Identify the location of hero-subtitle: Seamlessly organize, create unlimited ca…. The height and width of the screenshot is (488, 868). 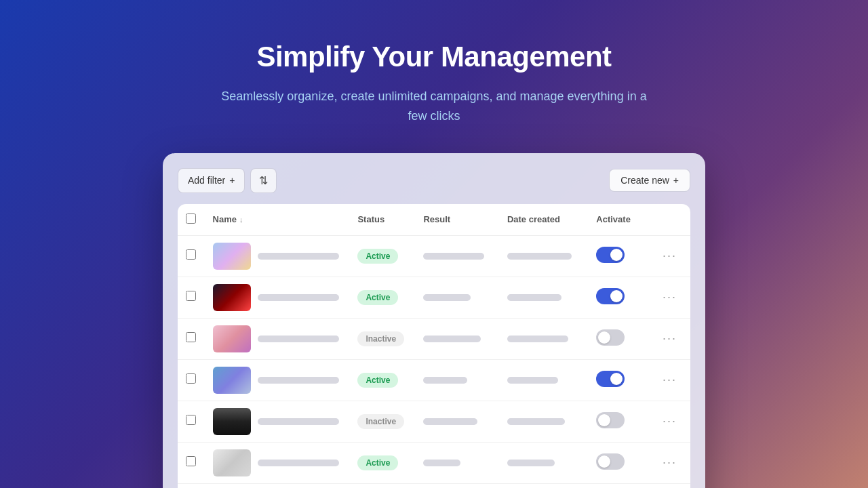
(434, 106).